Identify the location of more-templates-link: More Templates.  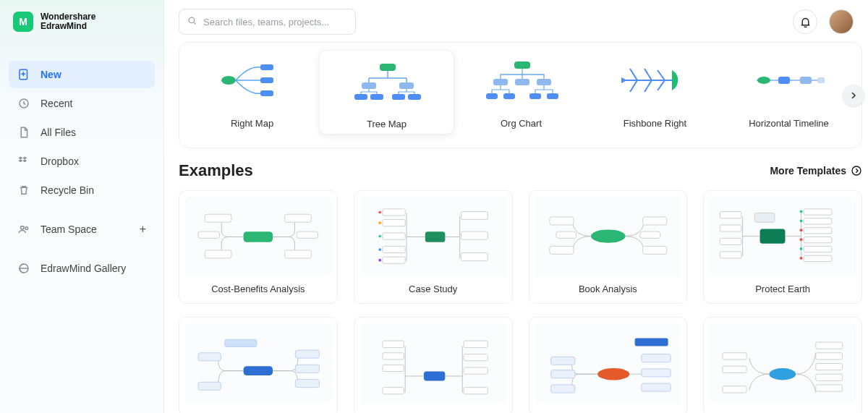
(816, 171).